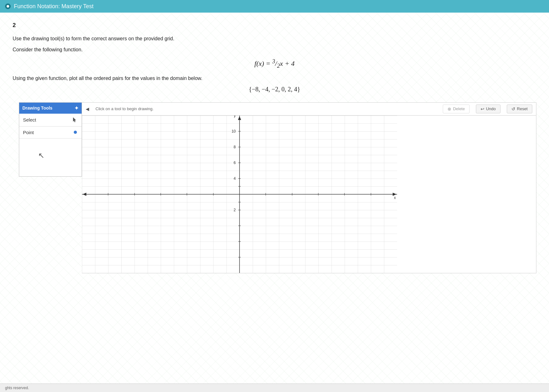 The width and height of the screenshot is (549, 392). Describe the element at coordinates (17, 388) in the screenshot. I see `footer-text: ghts reserved.` at that location.